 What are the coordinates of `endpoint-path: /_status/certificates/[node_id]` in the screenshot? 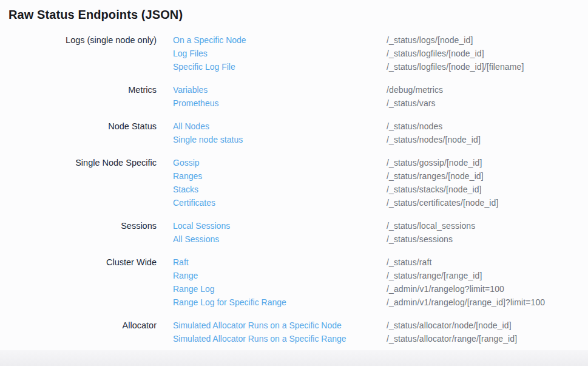 It's located at (442, 203).